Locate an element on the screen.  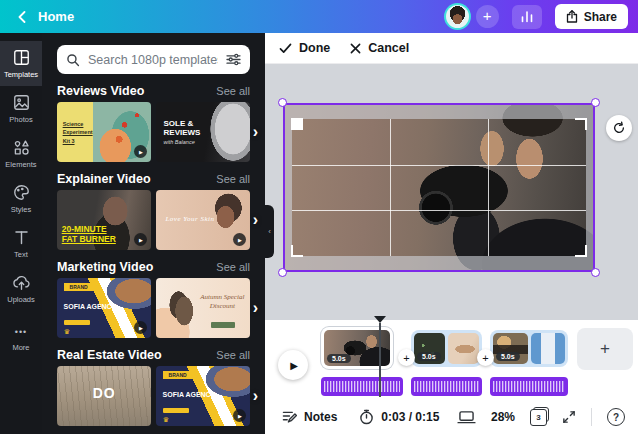
template-thumb-sofia-agency: BRAND SOFIA AGENCY ♛ ▶ is located at coordinates (104, 308).